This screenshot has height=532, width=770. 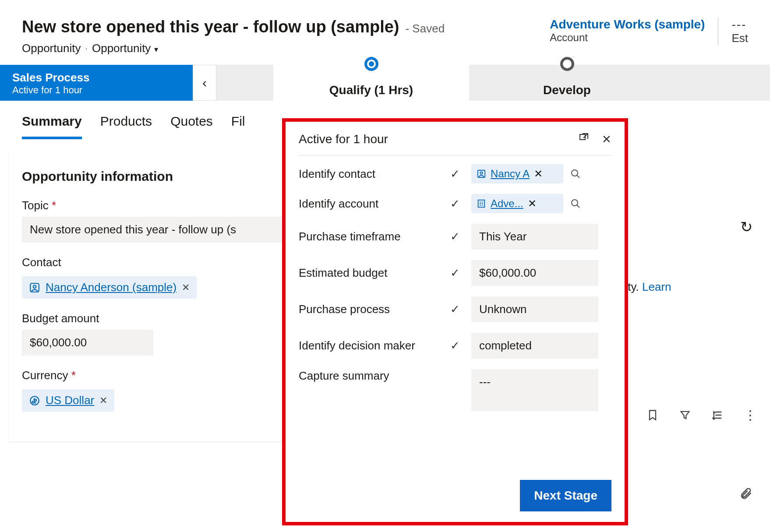 What do you see at coordinates (35, 205) in the screenshot?
I see `topic-label: Topic` at bounding box center [35, 205].